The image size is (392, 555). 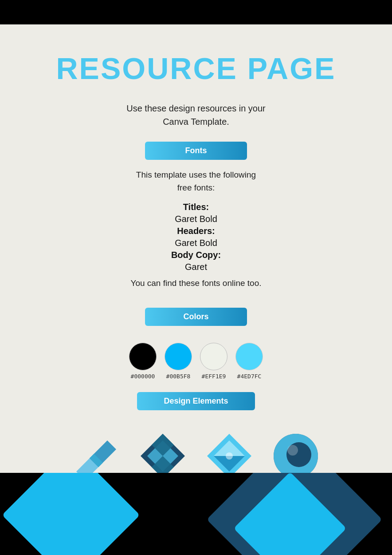 What do you see at coordinates (196, 231) in the screenshot?
I see `font-headers-row: Headers:` at bounding box center [196, 231].